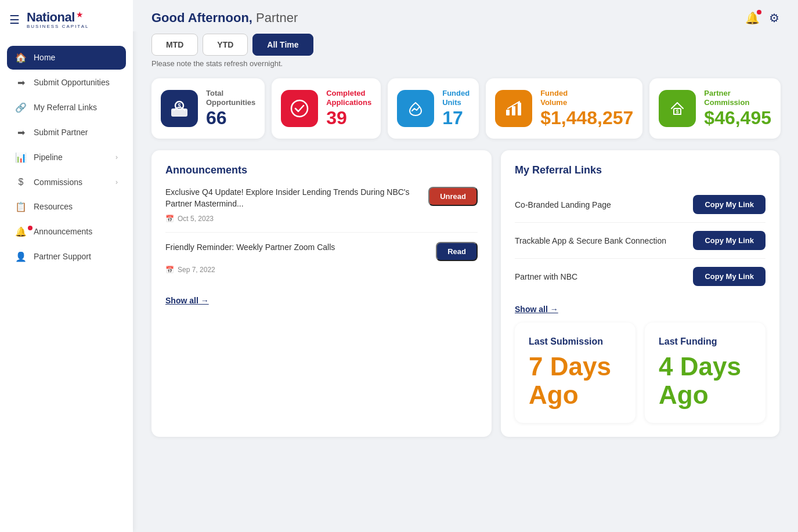 The height and width of the screenshot is (532, 798). I want to click on funded-volume-value: $1,448,257, so click(587, 118).